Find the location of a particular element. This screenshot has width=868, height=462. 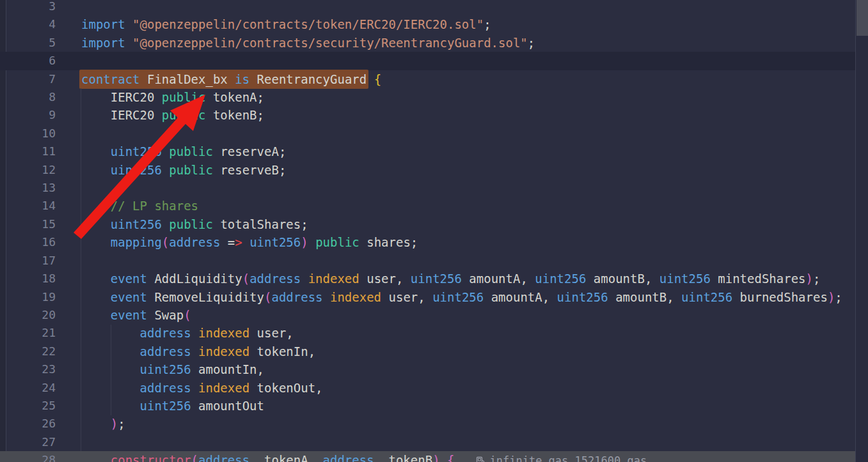

code-line: 12 uint256 public reserveB; is located at coordinates (427, 170).